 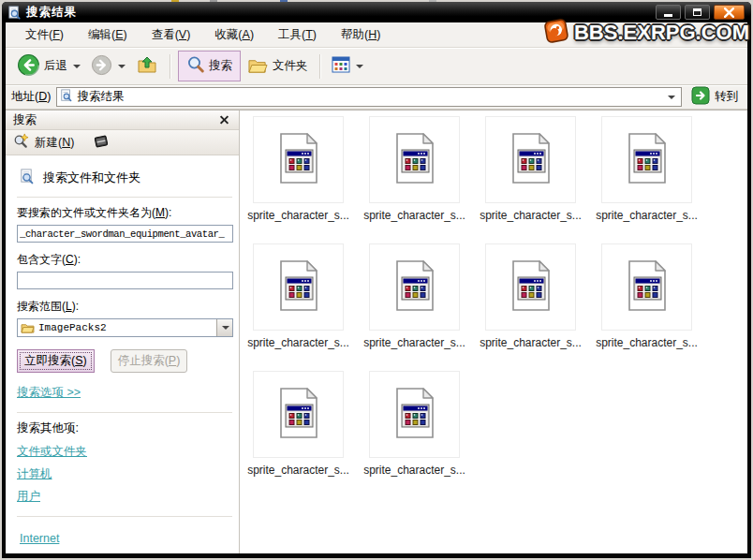 What do you see at coordinates (49, 393) in the screenshot?
I see `search-options-link: 搜索选项 >>` at bounding box center [49, 393].